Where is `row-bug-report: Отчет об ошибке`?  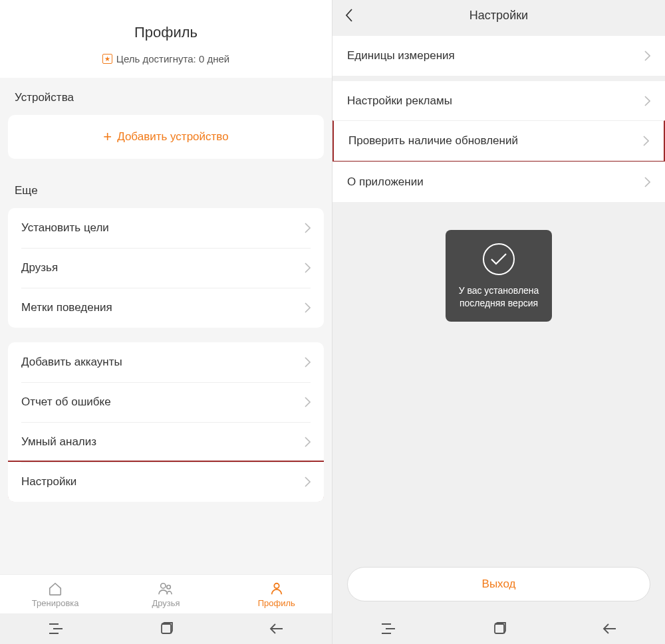 row-bug-report: Отчет об ошибке is located at coordinates (166, 402).